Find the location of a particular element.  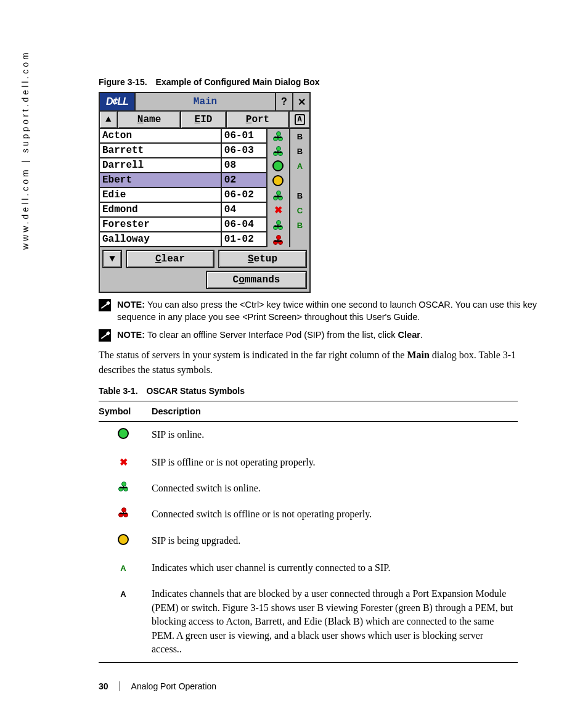

user-channel-icon: A is located at coordinates (123, 568).